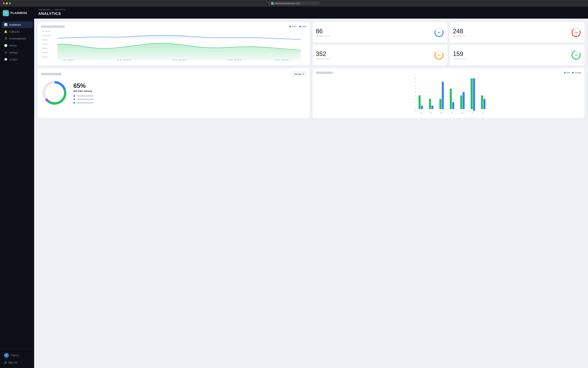 The image size is (588, 368). What do you see at coordinates (174, 93) in the screenshot?
I see `donut-chart-card: January ▾` at bounding box center [174, 93].